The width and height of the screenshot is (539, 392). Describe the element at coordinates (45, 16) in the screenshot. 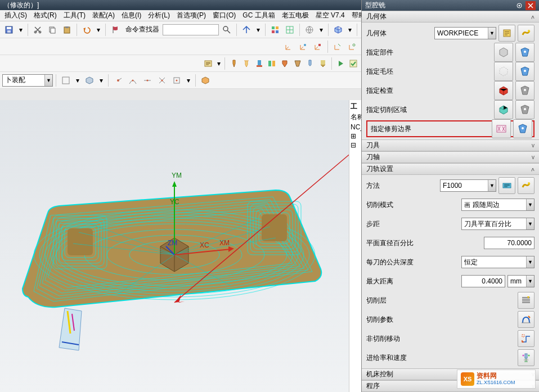

I see `menu-format: 格式(R)` at that location.